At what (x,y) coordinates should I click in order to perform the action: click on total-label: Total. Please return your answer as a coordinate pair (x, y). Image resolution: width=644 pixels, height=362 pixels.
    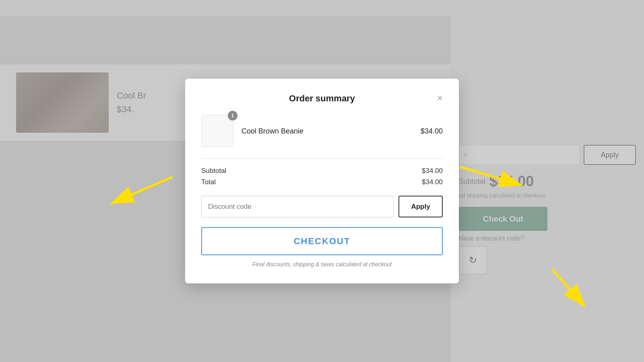
    Looking at the image, I should click on (208, 182).